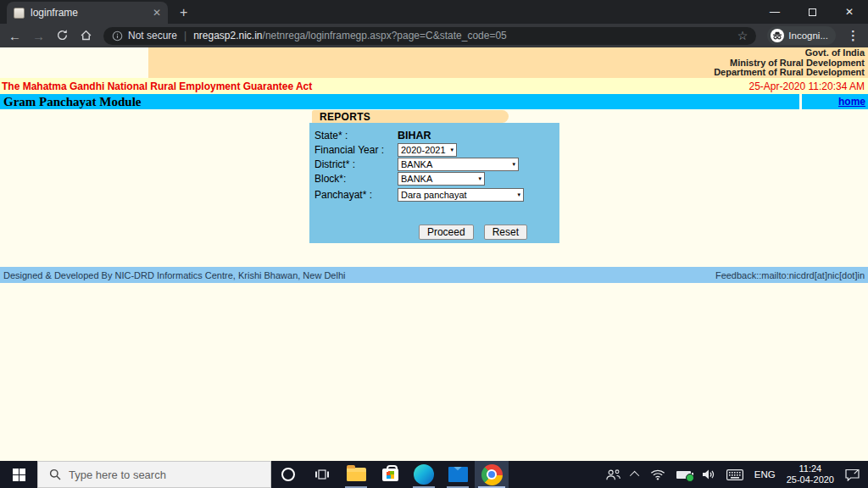 The width and height of the screenshot is (868, 488). I want to click on financial-year-label: Financial Year :, so click(353, 150).